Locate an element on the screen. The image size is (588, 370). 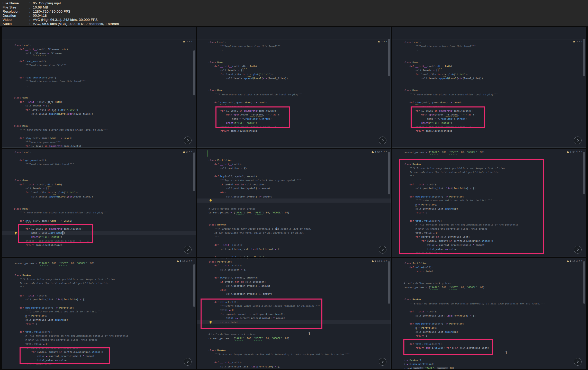
code-line: """Broker no longer depends on Portfolio… is located at coordinates (294, 355).